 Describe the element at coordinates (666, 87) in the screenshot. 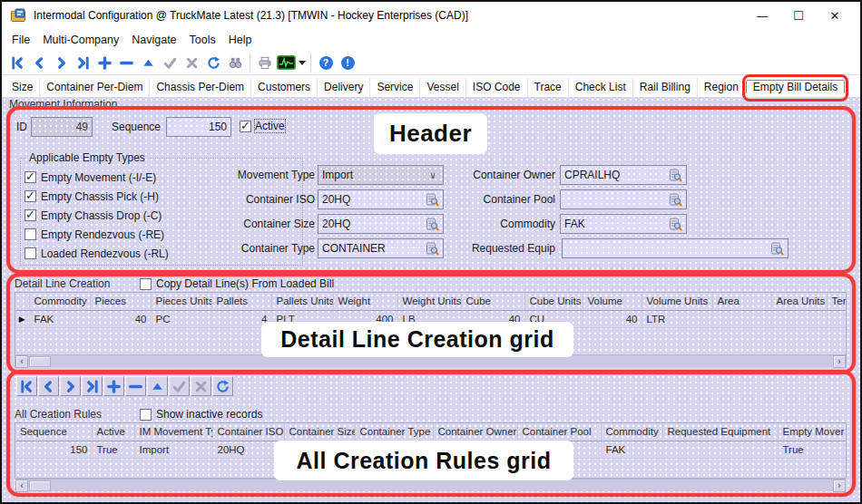

I see `tab-rail-billing: Rail Billing` at that location.